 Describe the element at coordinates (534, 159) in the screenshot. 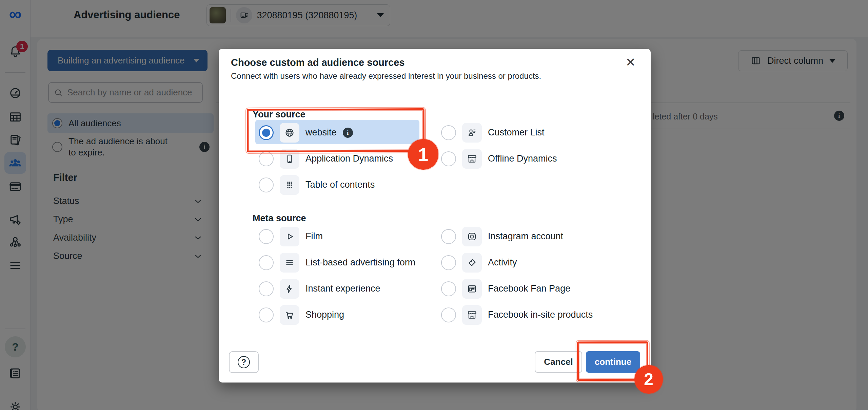

I see `source-option-offline-dynamics: Offline Dynamics` at that location.